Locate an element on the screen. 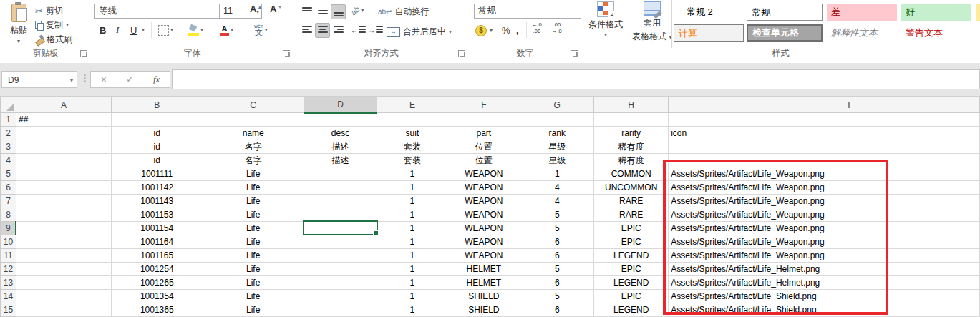 The width and height of the screenshot is (980, 317). cell-B8: 1001153 is located at coordinates (157, 215).